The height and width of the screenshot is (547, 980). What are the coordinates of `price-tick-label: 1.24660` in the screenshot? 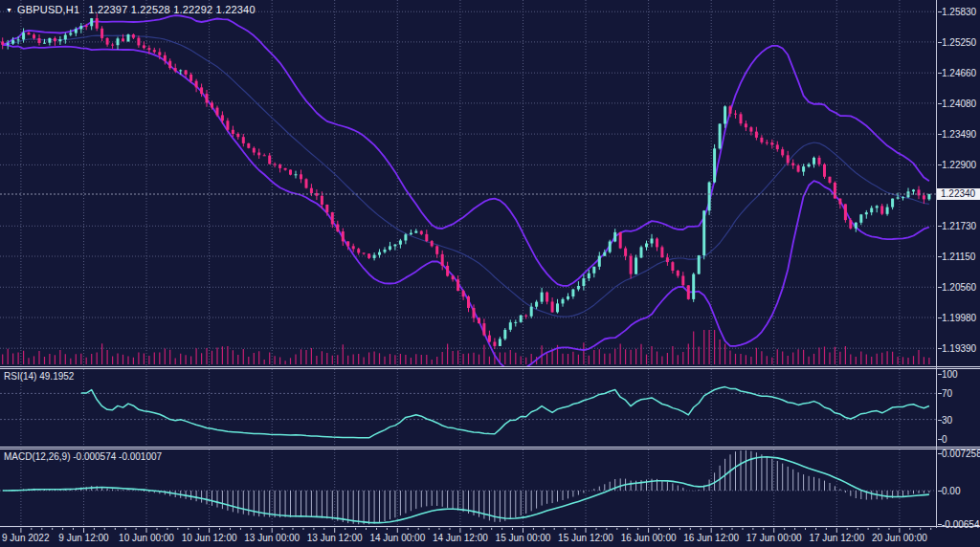 It's located at (959, 73).